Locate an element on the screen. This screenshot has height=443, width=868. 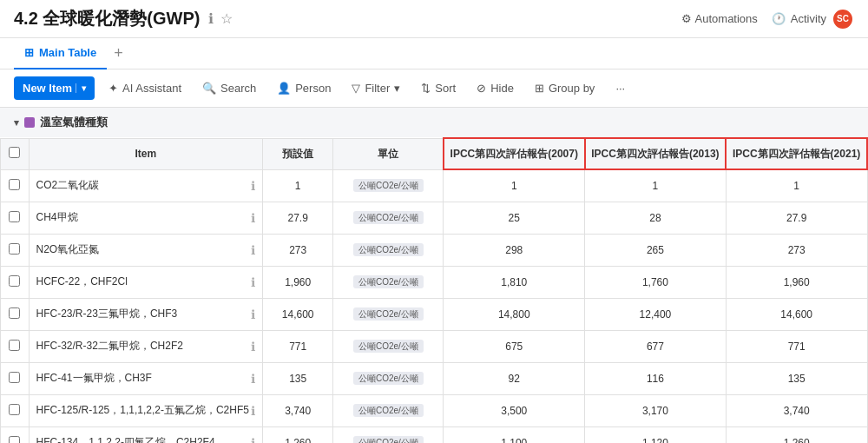
row-info-icon-5: ℹ is located at coordinates (253, 347).